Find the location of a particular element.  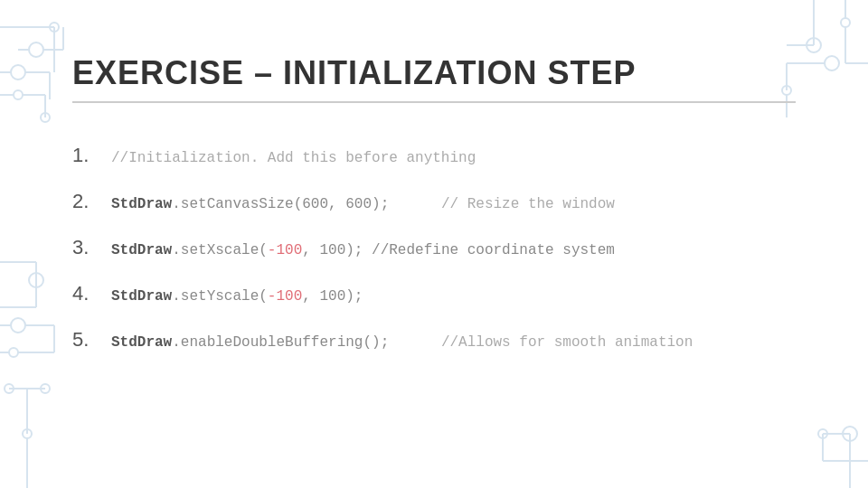

code-line-4: 4. StdDraw.setYscale(-100, 100); is located at coordinates (434, 293).